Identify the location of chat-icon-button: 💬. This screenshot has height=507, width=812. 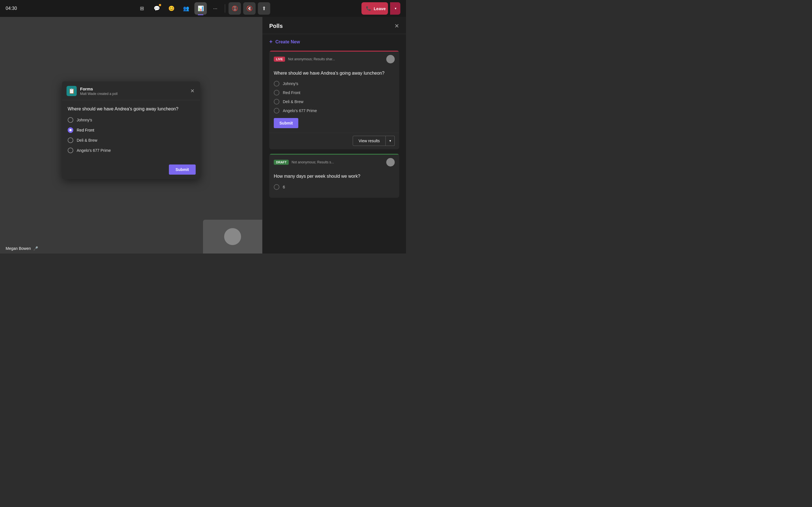
(157, 9).